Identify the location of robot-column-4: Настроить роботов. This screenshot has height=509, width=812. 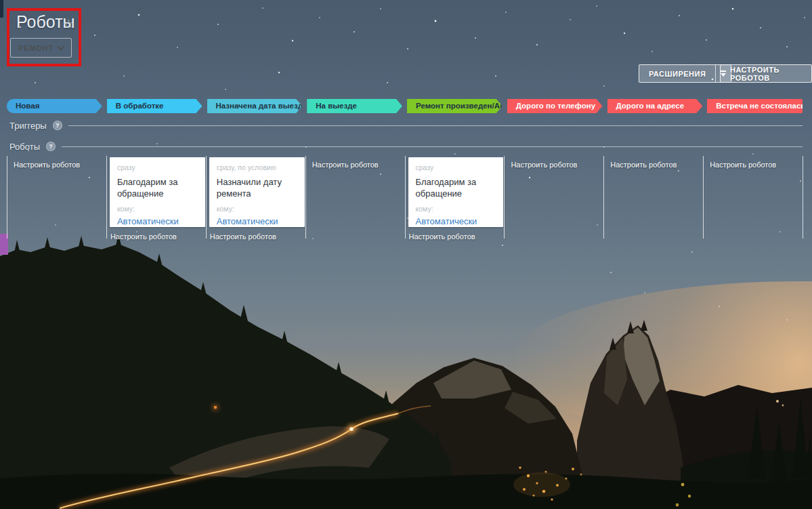
(355, 197).